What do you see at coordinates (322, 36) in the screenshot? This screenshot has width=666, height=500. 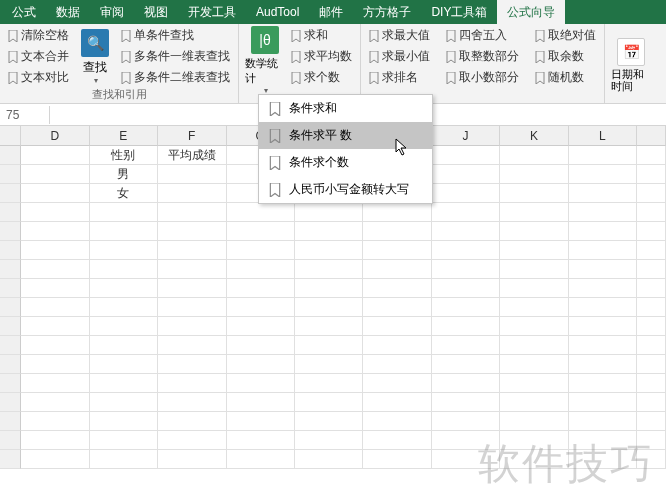 I see `btn-sum: 求和` at bounding box center [322, 36].